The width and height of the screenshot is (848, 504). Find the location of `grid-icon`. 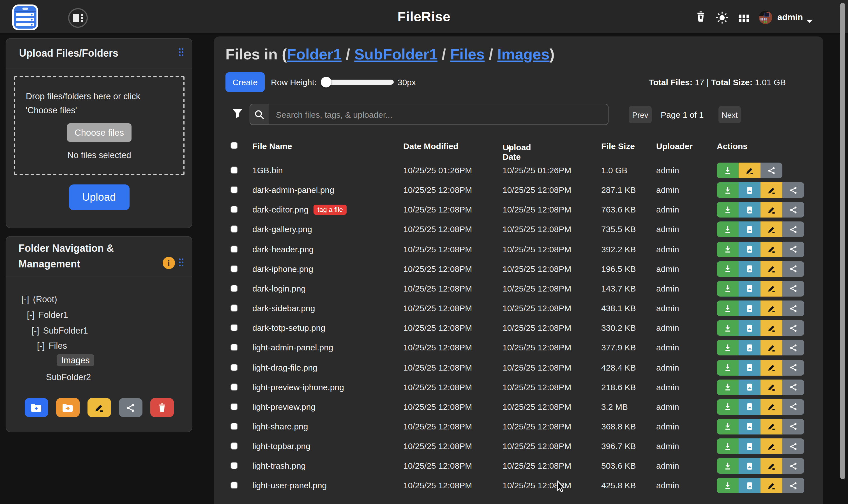

grid-icon is located at coordinates (744, 19).